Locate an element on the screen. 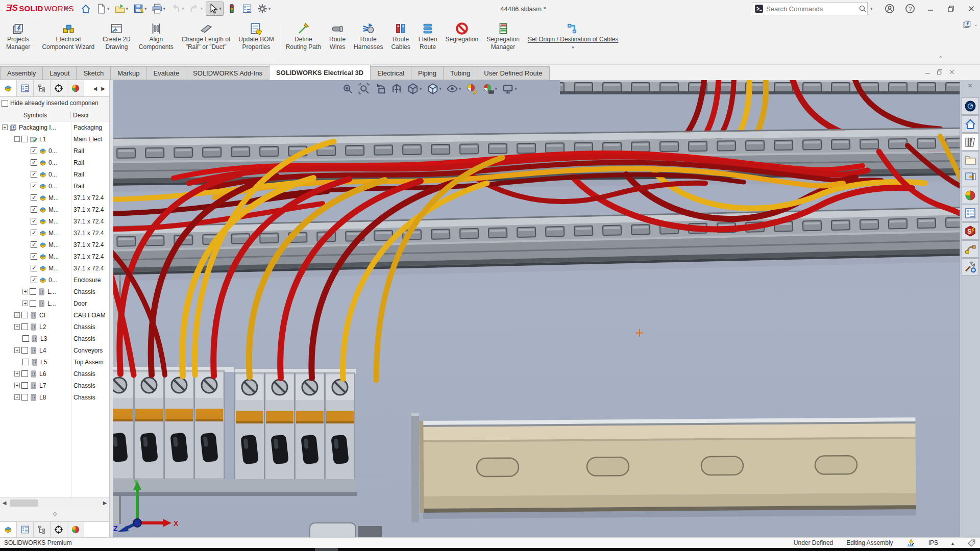 Image resolution: width=980 pixels, height=551 pixels. panel-tab-target is located at coordinates (59, 88).